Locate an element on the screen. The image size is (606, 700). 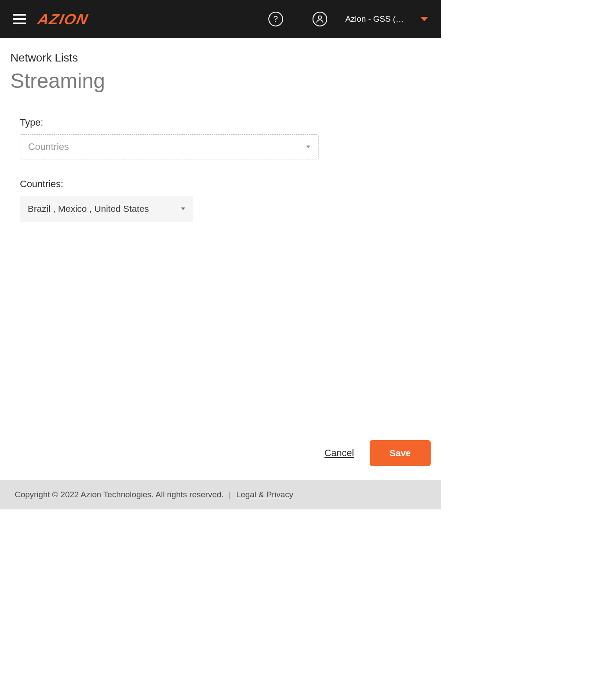
account-switcher-label: Azion - GSS (… is located at coordinates (375, 19).